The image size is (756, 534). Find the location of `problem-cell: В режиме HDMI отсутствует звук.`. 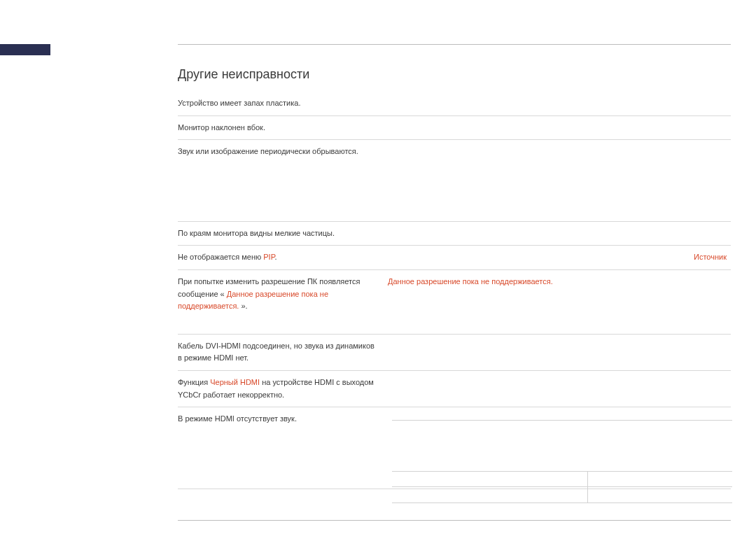

problem-cell: В режиме HDMI отсутствует звук. is located at coordinates (283, 448).